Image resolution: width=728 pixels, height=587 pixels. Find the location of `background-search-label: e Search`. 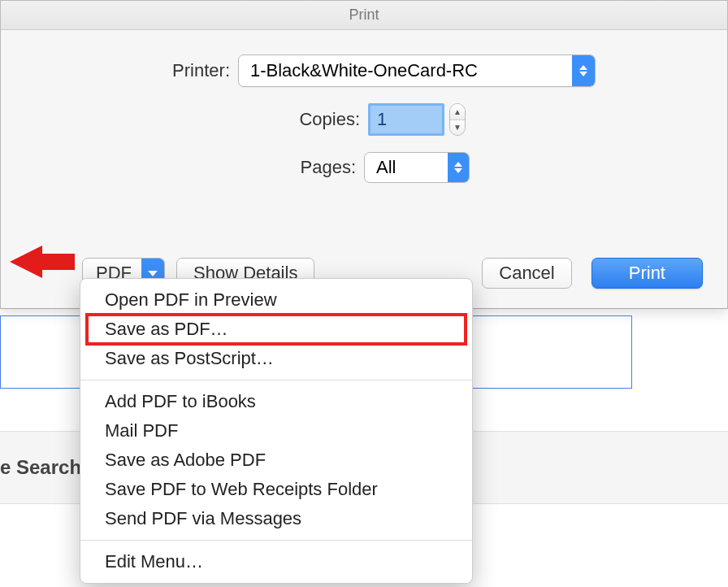

background-search-label: e Search is located at coordinates (41, 467).